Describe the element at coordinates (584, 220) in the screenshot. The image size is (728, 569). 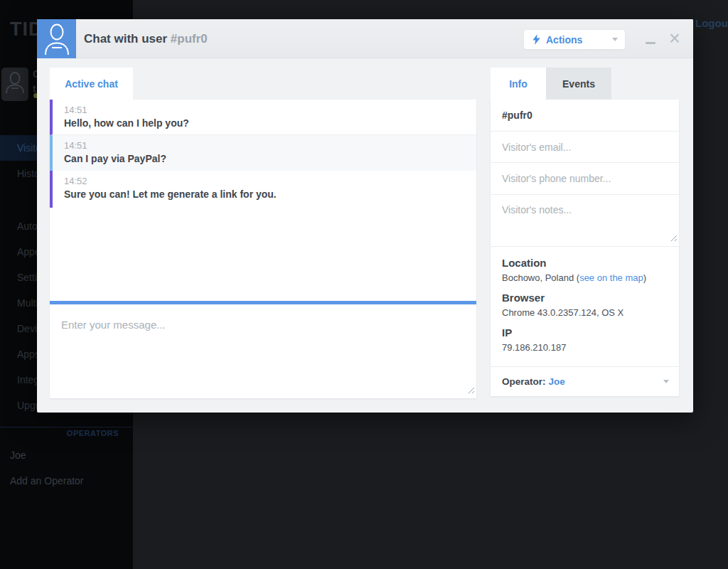
I see `visitor-notes-field` at that location.